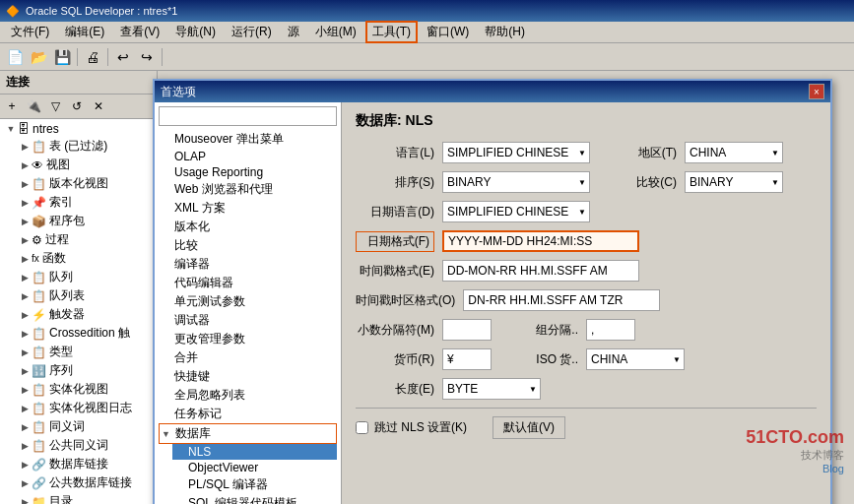 Image resolution: width=854 pixels, height=504 pixels. I want to click on watermark-logo: 51CTO.com, so click(795, 437).